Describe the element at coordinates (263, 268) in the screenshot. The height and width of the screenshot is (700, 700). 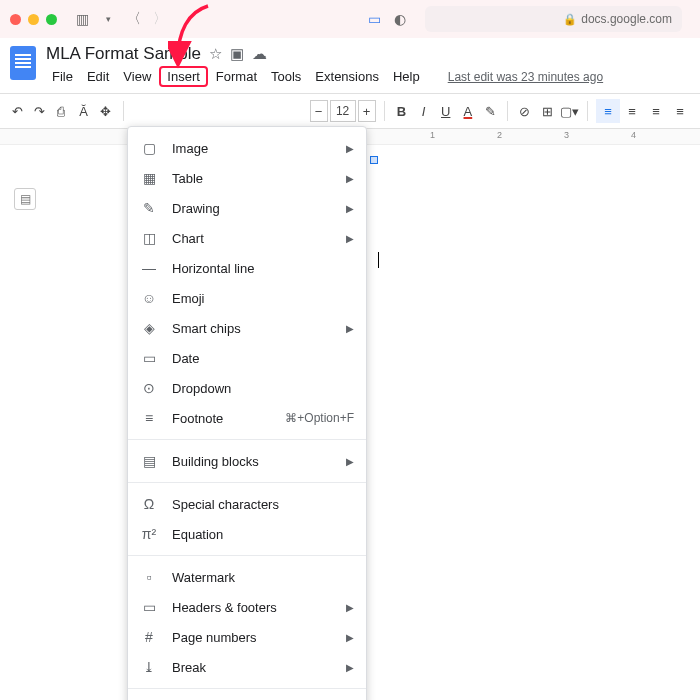
I see `menu-item-label: Horizontal line` at that location.